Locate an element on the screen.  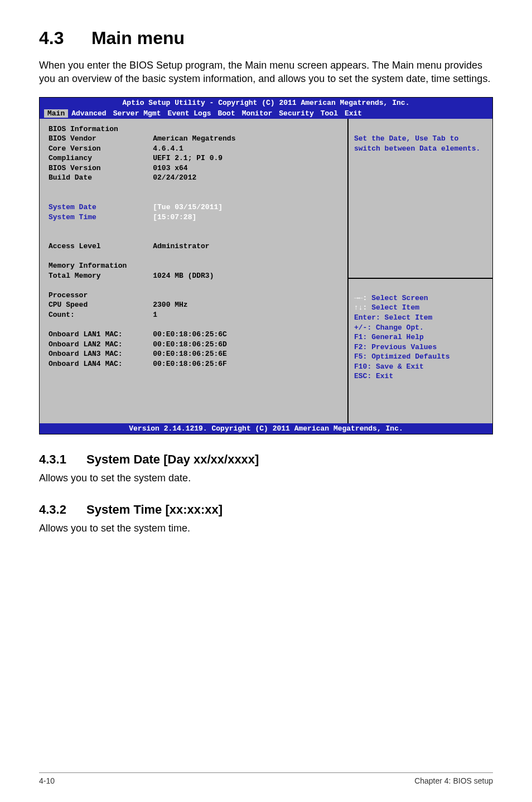
bios-tab-security: Security is located at coordinates (296, 114).